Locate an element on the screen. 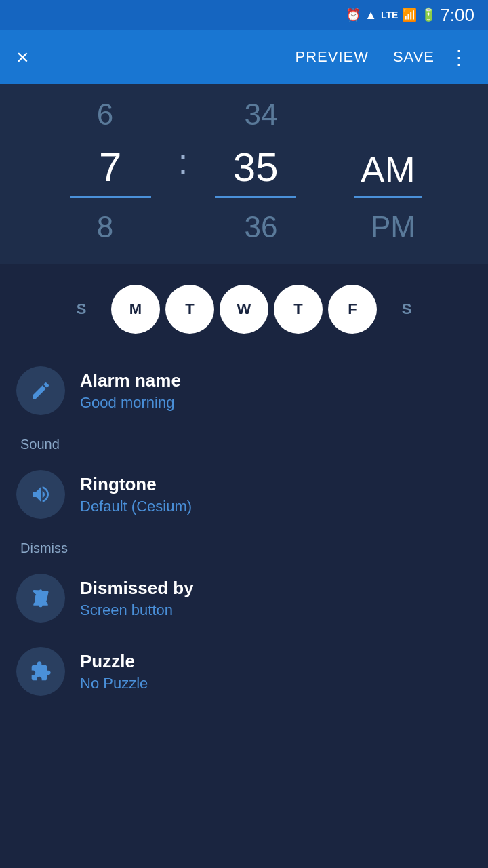  time-row-below: 8 36 PM is located at coordinates (244, 227).